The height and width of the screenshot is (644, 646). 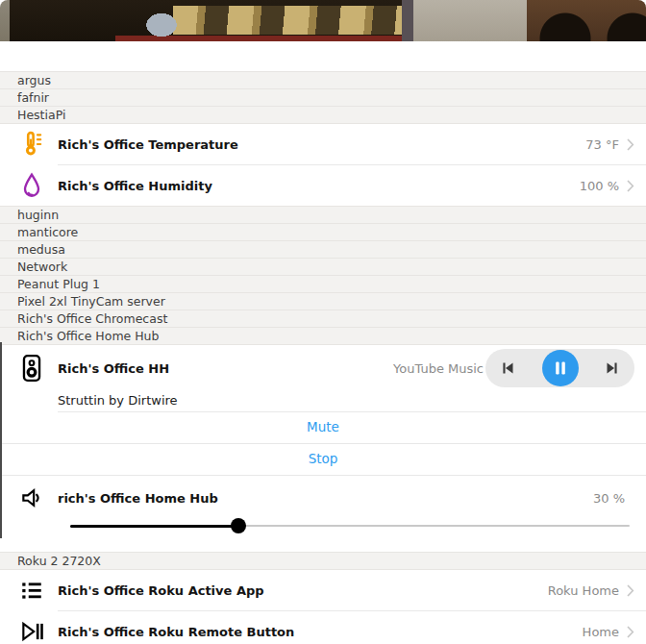 I want to click on list-item-label: Rich's Office Home Hub, so click(x=88, y=336).